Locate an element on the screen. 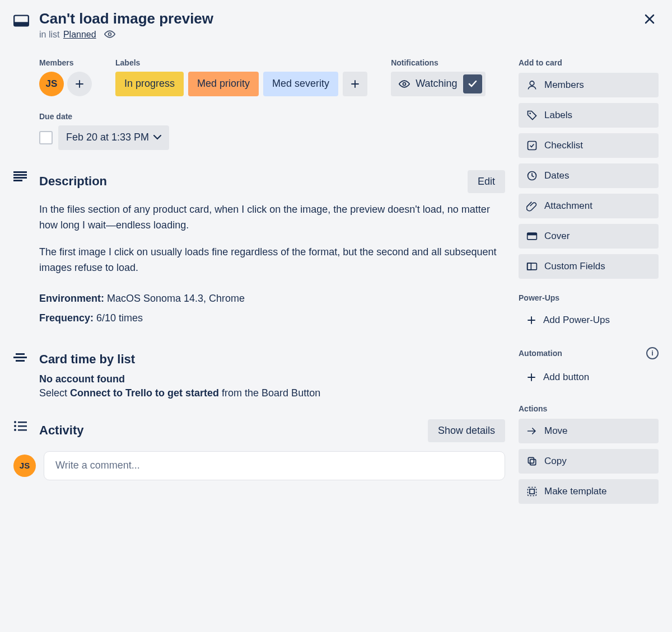 Image resolution: width=672 pixels, height=632 pixels. card-time-heading: Card time by list is located at coordinates (87, 359).